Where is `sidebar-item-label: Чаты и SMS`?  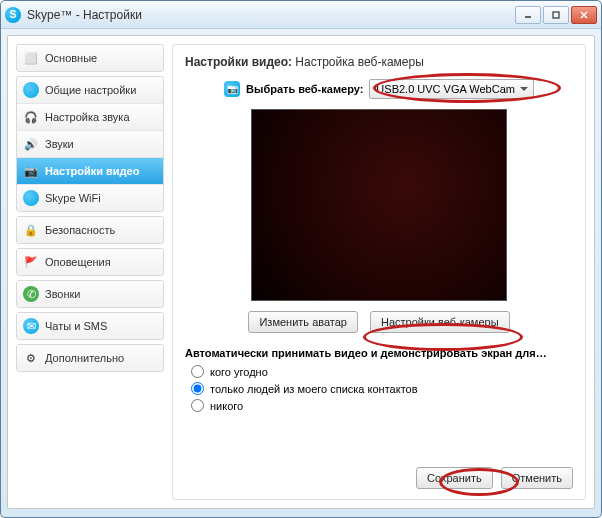 sidebar-item-label: Чаты и SMS is located at coordinates (76, 326).